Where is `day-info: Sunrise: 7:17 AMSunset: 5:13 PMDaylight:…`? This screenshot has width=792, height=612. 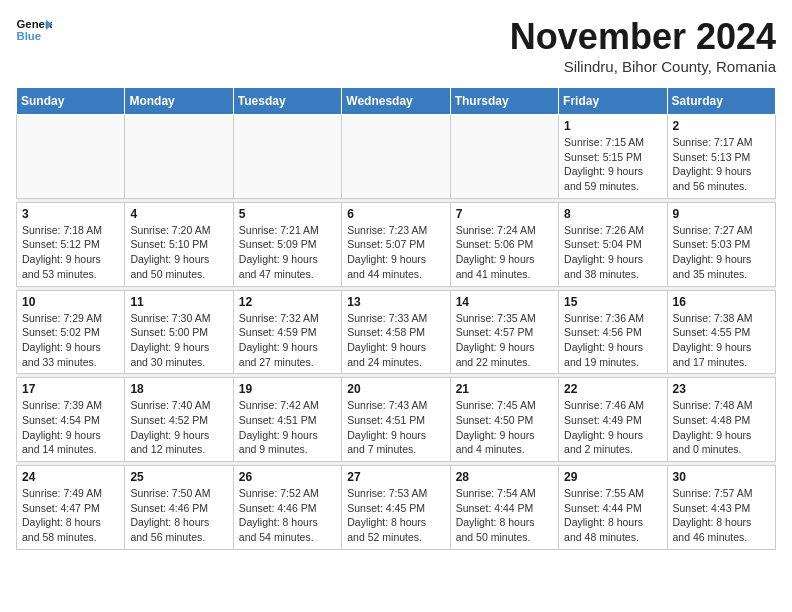
day-info: Sunrise: 7:17 AMSunset: 5:13 PMDaylight:… is located at coordinates (722, 164).